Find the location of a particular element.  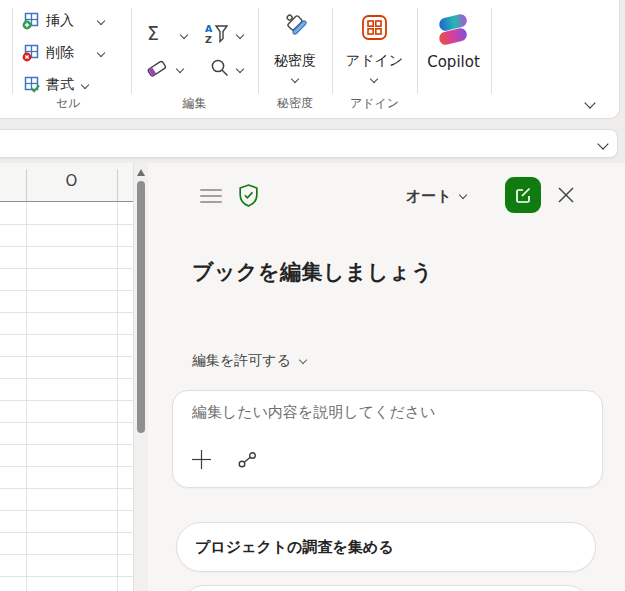

column-header-o: O is located at coordinates (72, 181).